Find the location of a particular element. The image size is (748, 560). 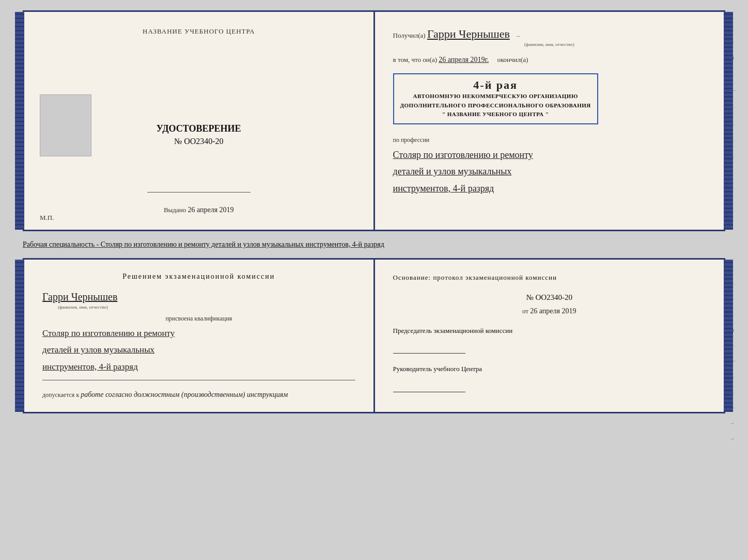

vtom-date: 26 апреля 2019г. is located at coordinates (464, 60).